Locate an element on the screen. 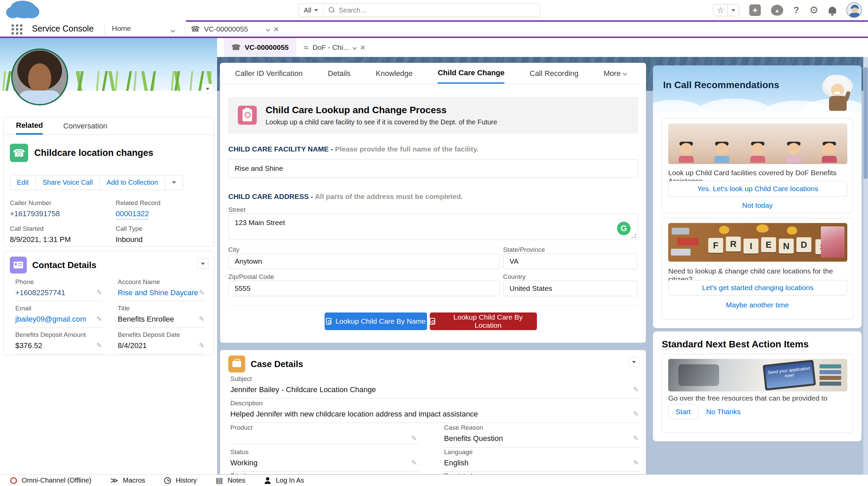 The width and height of the screenshot is (868, 486). subtab-voice-call: ☎ VC-00000055 is located at coordinates (260, 47).